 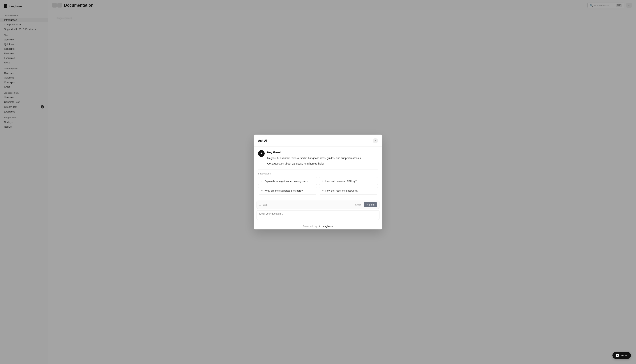 What do you see at coordinates (367, 205) in the screenshot?
I see `send-icon: ↵` at bounding box center [367, 205].